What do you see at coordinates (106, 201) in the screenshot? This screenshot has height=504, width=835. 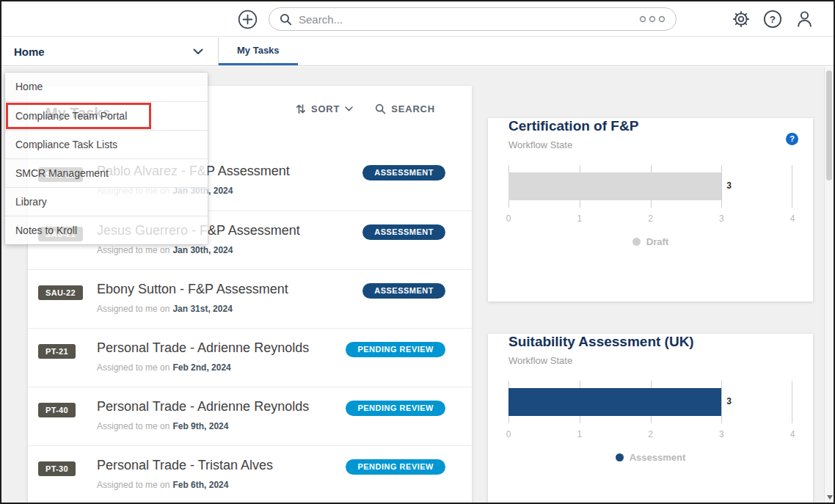 I see `menu-item-library: Library` at bounding box center [106, 201].